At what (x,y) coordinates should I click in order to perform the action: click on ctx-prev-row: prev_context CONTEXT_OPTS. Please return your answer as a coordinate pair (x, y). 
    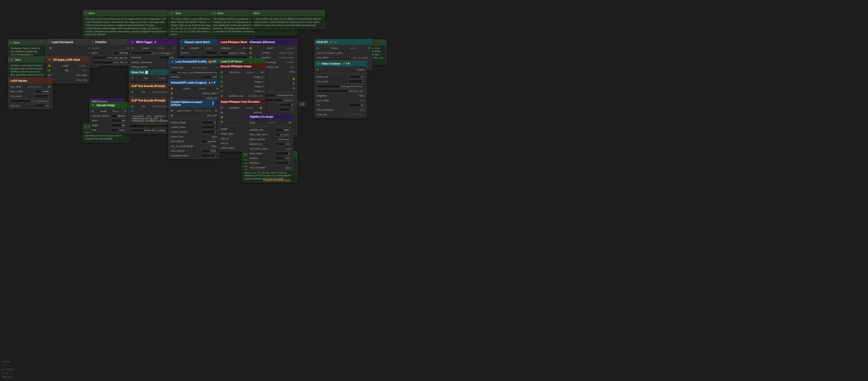
    Looking at the image, I should click on (194, 110).